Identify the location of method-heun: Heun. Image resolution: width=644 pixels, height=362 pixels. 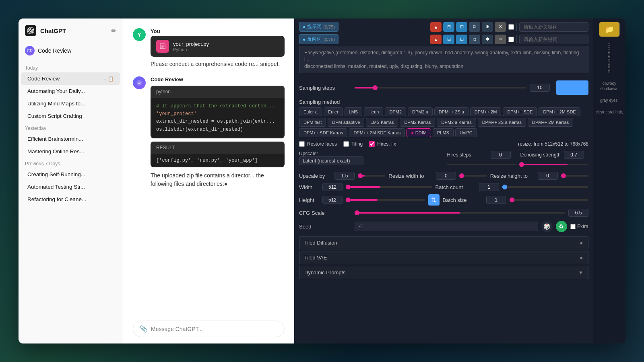
(374, 112).